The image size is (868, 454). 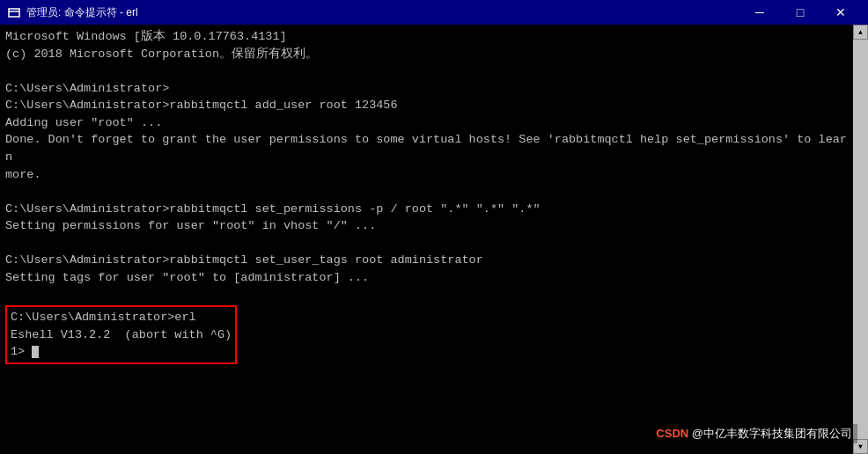 I want to click on scroll-track, so click(x=861, y=239).